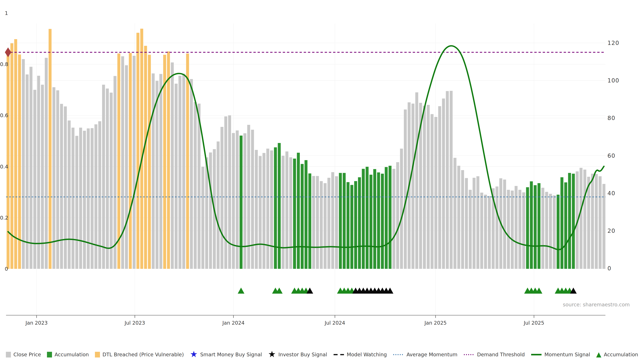 This screenshot has height=362, width=644. What do you see at coordinates (68, 355) in the screenshot?
I see `legend-item: Accumulation` at bounding box center [68, 355].